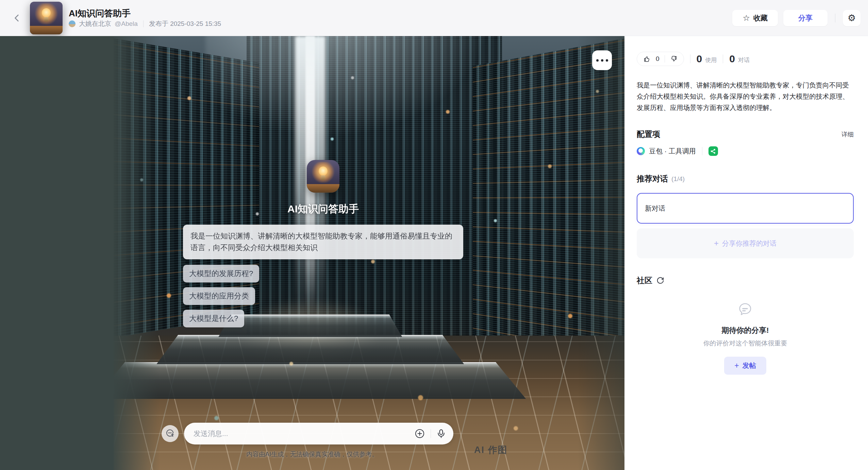 This screenshot has width=868, height=470. What do you see at coordinates (170, 434) in the screenshot?
I see `new-chat-button` at bounding box center [170, 434].